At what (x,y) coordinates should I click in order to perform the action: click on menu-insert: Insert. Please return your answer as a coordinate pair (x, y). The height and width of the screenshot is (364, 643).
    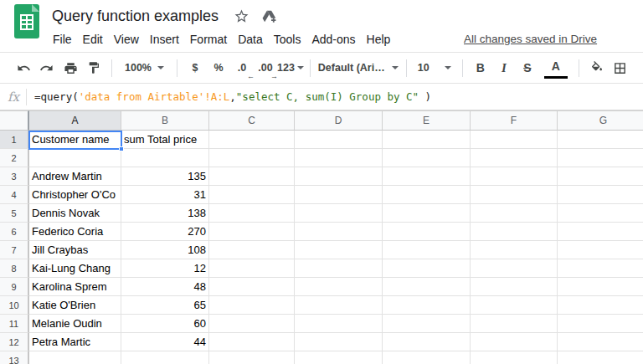
    Looking at the image, I should click on (164, 39).